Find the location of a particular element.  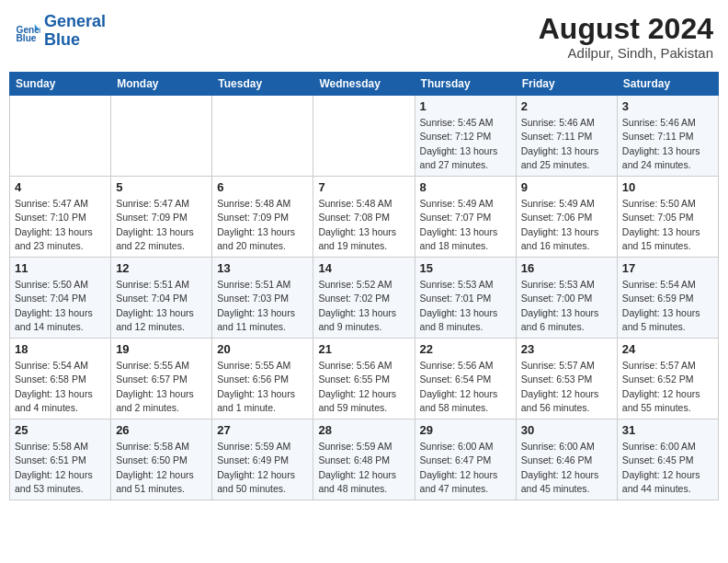

day-number: 8 is located at coordinates (465, 188).